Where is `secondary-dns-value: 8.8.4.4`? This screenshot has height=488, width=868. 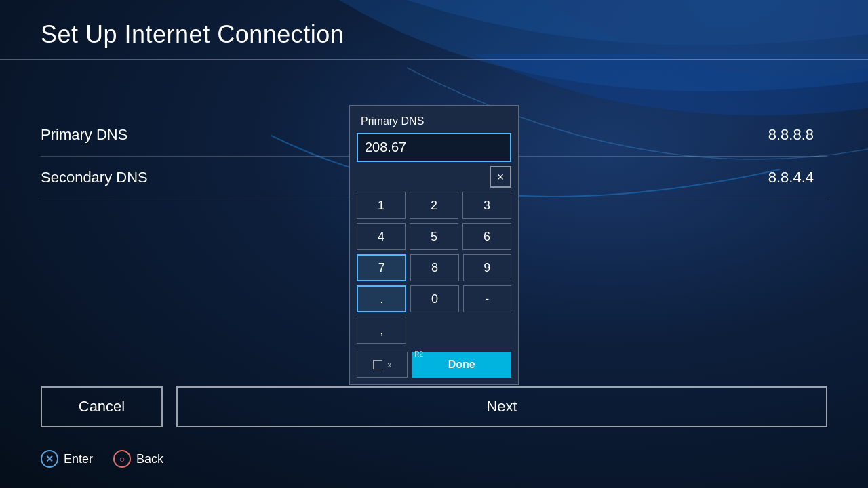 secondary-dns-value: 8.8.4.4 is located at coordinates (791, 178).